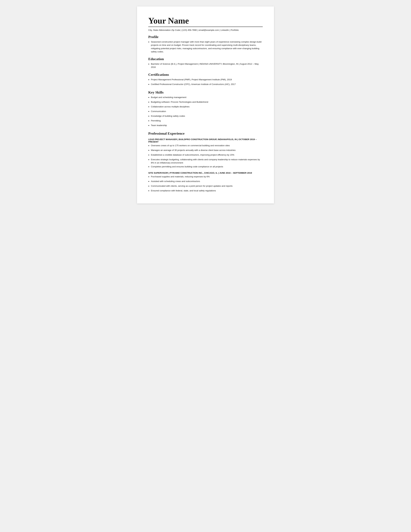 The width and height of the screenshot is (411, 532). What do you see at coordinates (206, 47) in the screenshot?
I see `profile-list: Seasoned construction project manager wi…` at bounding box center [206, 47].